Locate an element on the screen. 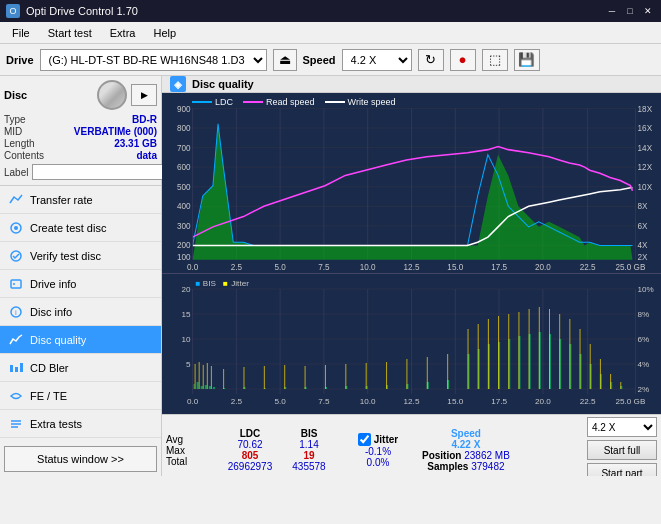 Image resolution: width=661 pixels, height=524 pixels. disc-quality-icon is located at coordinates (16, 340).